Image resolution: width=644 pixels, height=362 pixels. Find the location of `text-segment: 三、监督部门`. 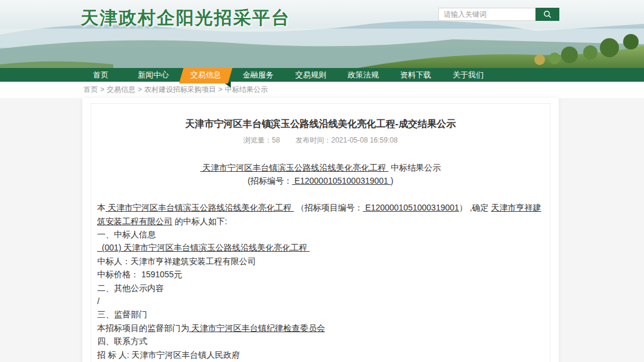

text-segment: 三、监督部门 is located at coordinates (122, 314).